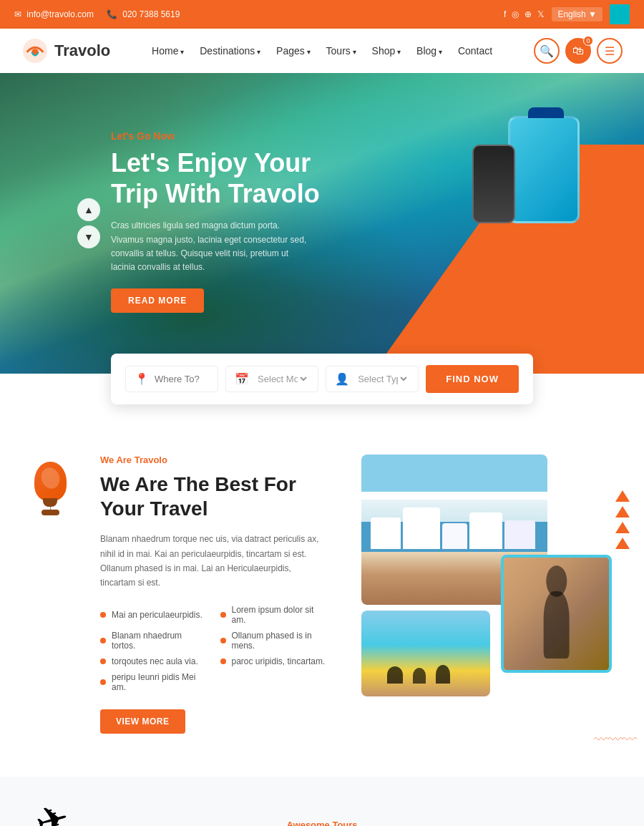 This screenshot has width=644, height=826. I want to click on month-select: Select Month JanuaryFebruaryMarch AprilM…, so click(282, 379).